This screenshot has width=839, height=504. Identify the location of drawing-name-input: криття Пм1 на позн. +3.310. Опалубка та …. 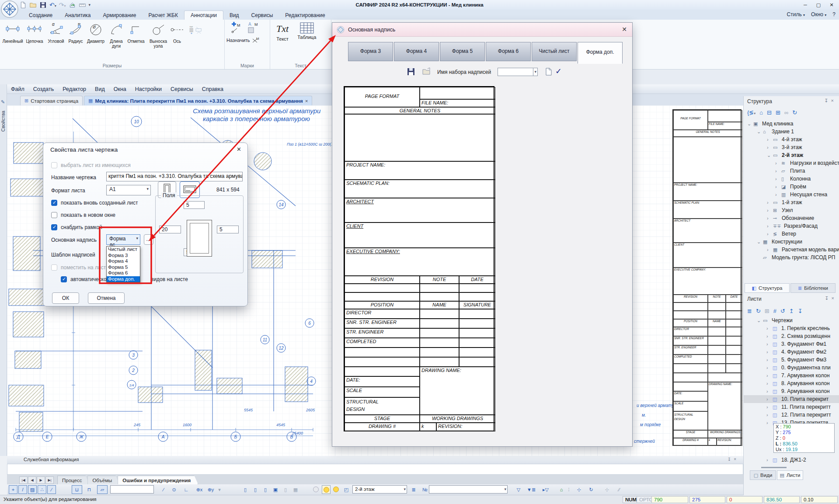
(174, 177).